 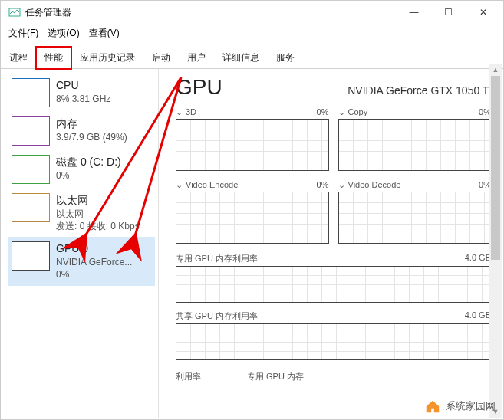 I want to click on menu-options: 选项(O), so click(x=63, y=34).